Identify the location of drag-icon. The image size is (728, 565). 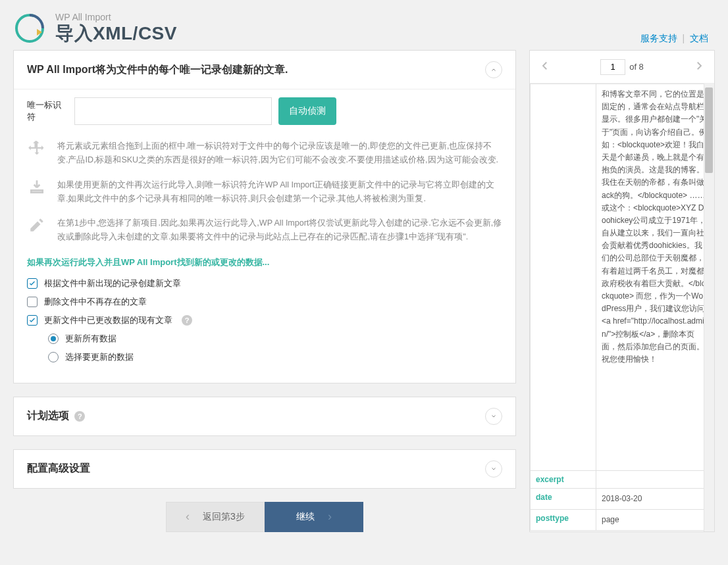
(37, 149).